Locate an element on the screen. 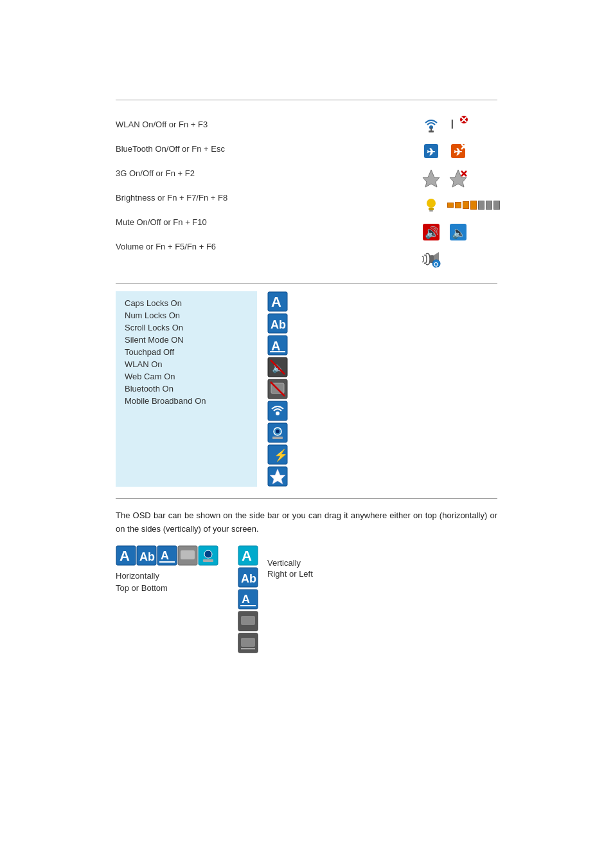  bluetooth-on-status: Bluetooth On is located at coordinates (186, 388).